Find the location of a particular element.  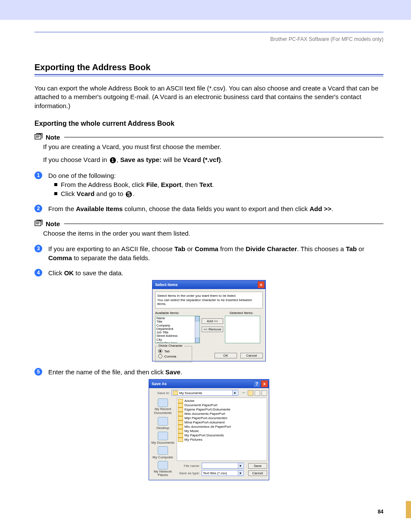

scroll-down-icon is located at coordinates (197, 340).